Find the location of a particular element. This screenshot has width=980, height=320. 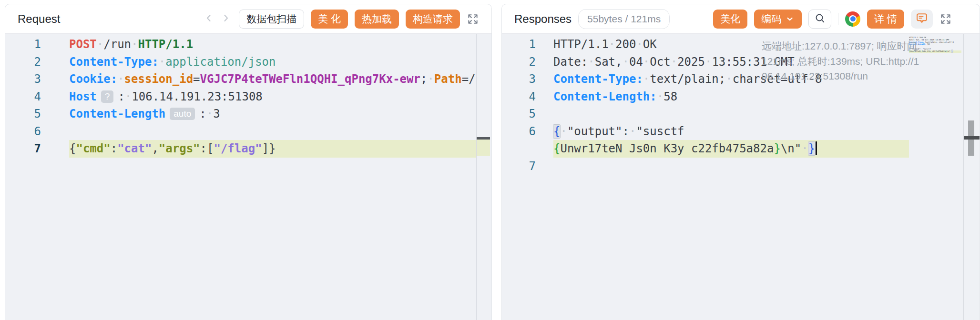

code-line: {Unwr17teN_Js0n_K3y_c22fb475a82a}\n"·} is located at coordinates (705, 149).